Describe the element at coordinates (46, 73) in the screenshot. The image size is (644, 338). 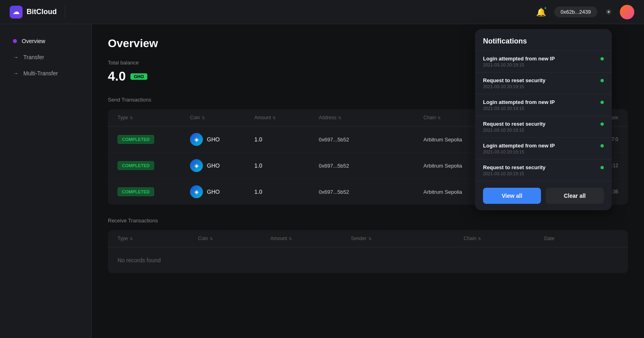
I see `sidebar-item-multi-transfer: → Multi-Transfer` at that location.